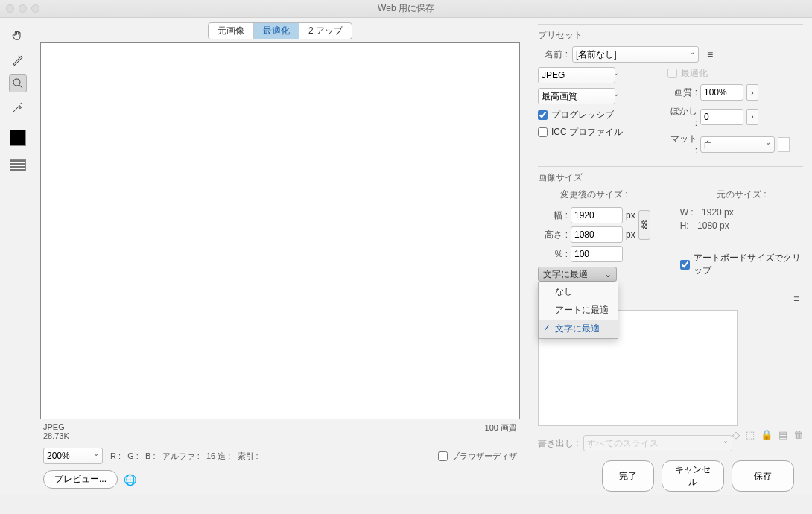 The height and width of the screenshot is (514, 812). I want to click on image-size-panel: 画像サイズ 変更後のサイズ : 幅 :px 高さ :px ⛓ % : 文字に最適…, so click(670, 223).